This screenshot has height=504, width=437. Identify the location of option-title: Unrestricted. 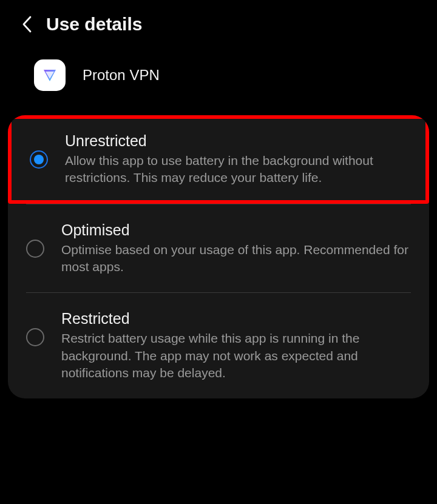
(238, 141).